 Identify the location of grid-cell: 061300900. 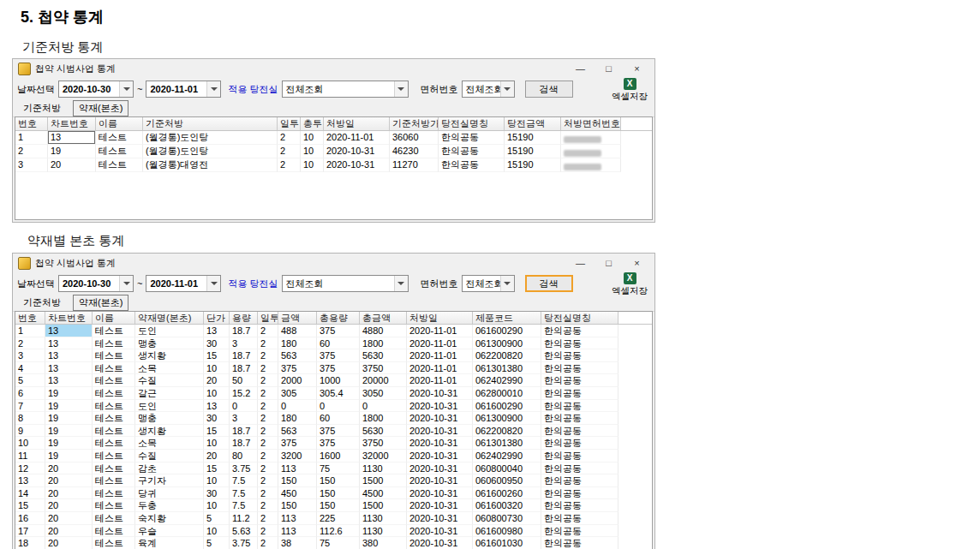
(507, 344).